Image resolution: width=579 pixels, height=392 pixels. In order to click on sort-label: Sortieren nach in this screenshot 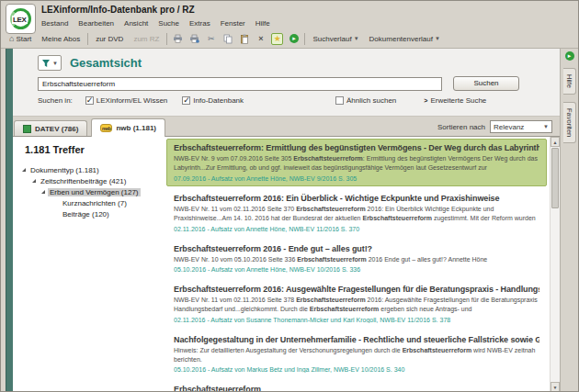, I will do `click(461, 127)`.